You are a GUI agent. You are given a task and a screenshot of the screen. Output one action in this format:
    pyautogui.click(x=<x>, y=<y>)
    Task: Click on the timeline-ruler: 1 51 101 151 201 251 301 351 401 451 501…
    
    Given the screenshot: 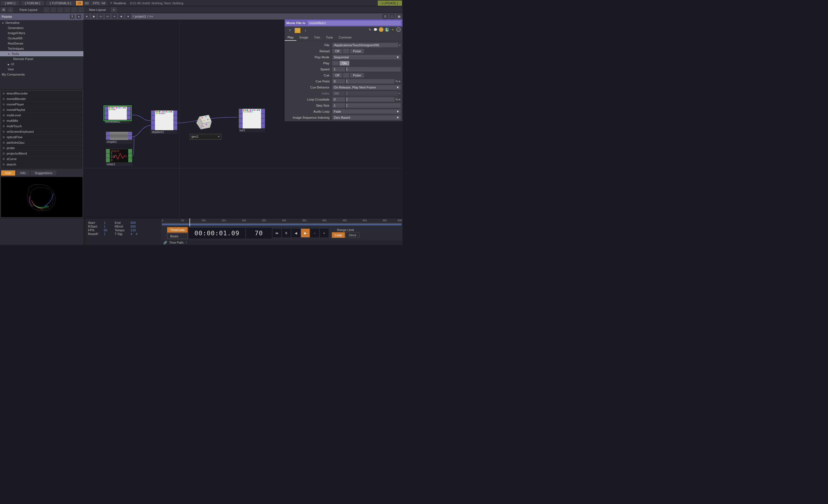 What is the action you would take?
    pyautogui.click(x=282, y=221)
    